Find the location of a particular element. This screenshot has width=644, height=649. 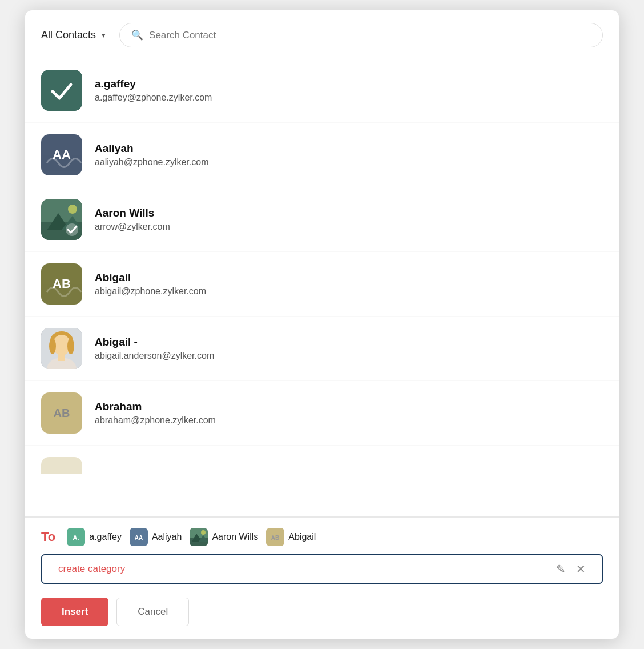

list-item: Aaron Wills arrow@zylker.com is located at coordinates (322, 219).